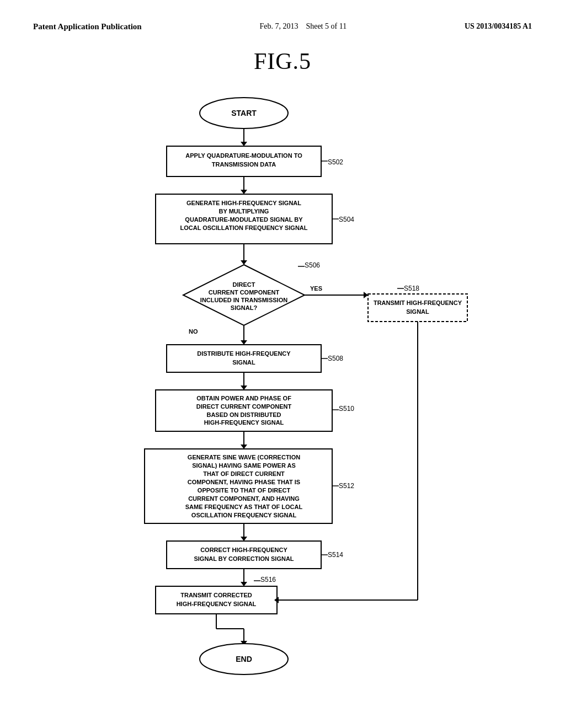  Describe the element at coordinates (347, 220) in the screenshot. I see `s504-label: S504` at that location.